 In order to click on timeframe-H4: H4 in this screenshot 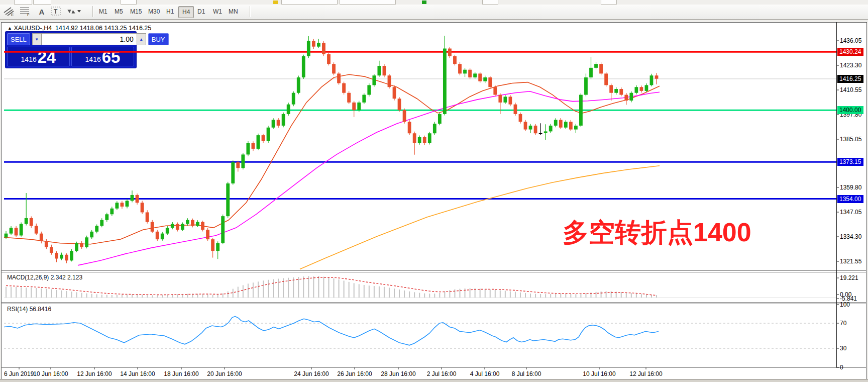, I will do `click(186, 12)`.